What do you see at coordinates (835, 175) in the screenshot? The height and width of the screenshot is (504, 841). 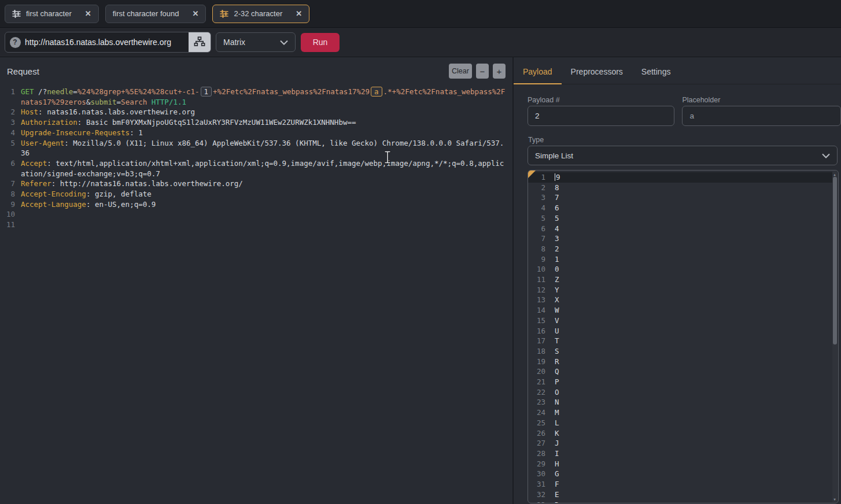 I see `scroll-up-icon: ▲` at bounding box center [835, 175].